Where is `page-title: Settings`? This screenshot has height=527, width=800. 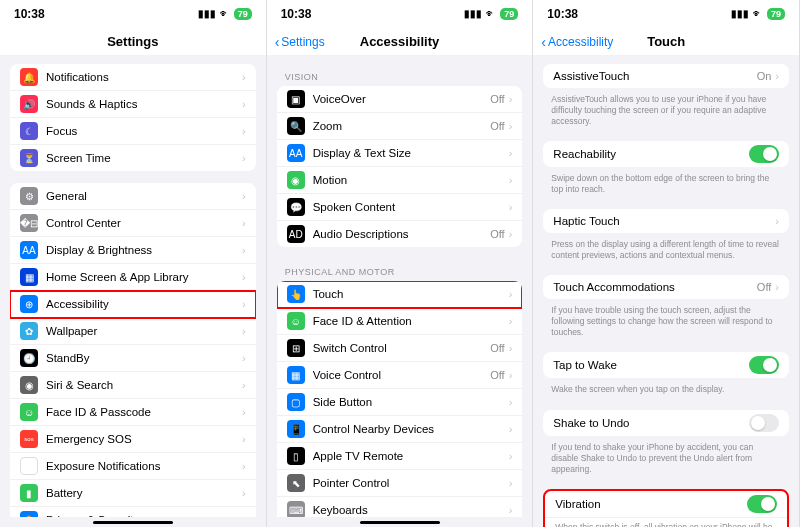 page-title: Settings is located at coordinates (132, 42).